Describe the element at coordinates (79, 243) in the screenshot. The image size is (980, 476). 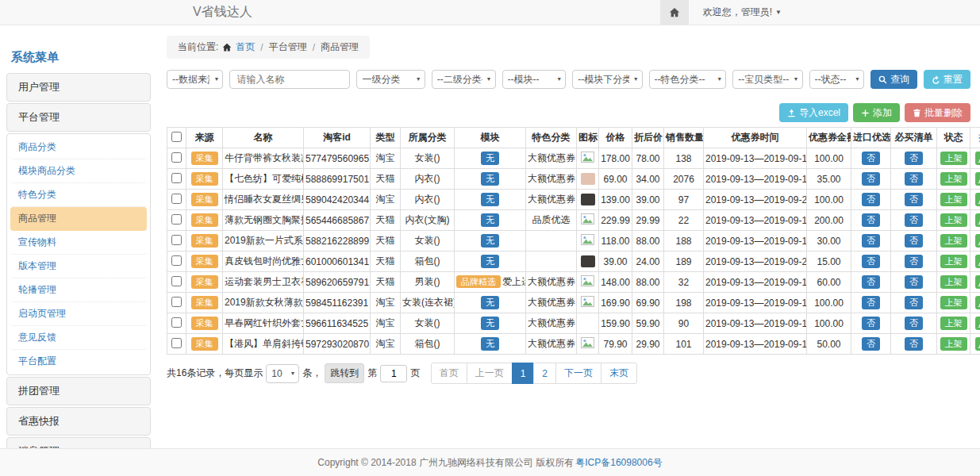
I see `sidebar-item-4: 宣传物料` at that location.